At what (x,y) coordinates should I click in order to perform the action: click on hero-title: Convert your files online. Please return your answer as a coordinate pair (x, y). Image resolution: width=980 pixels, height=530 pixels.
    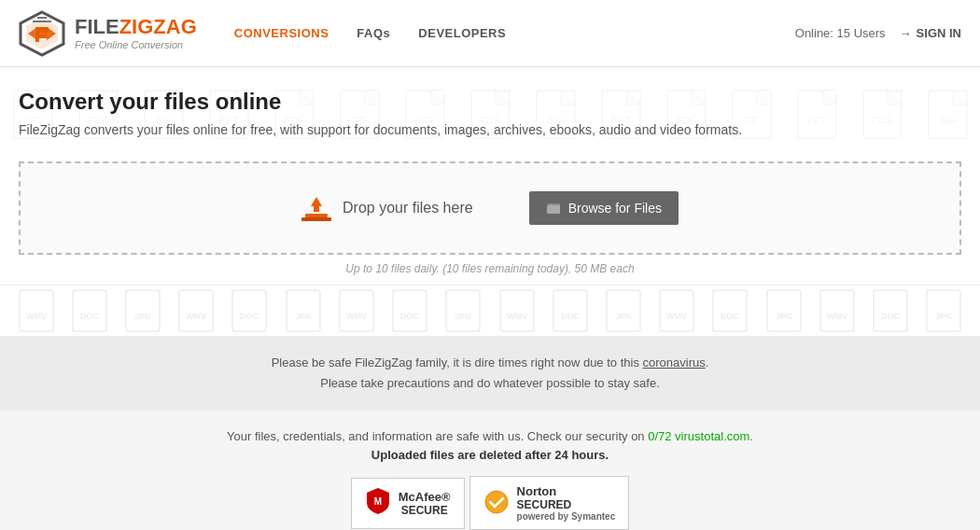
    Looking at the image, I should click on (490, 102).